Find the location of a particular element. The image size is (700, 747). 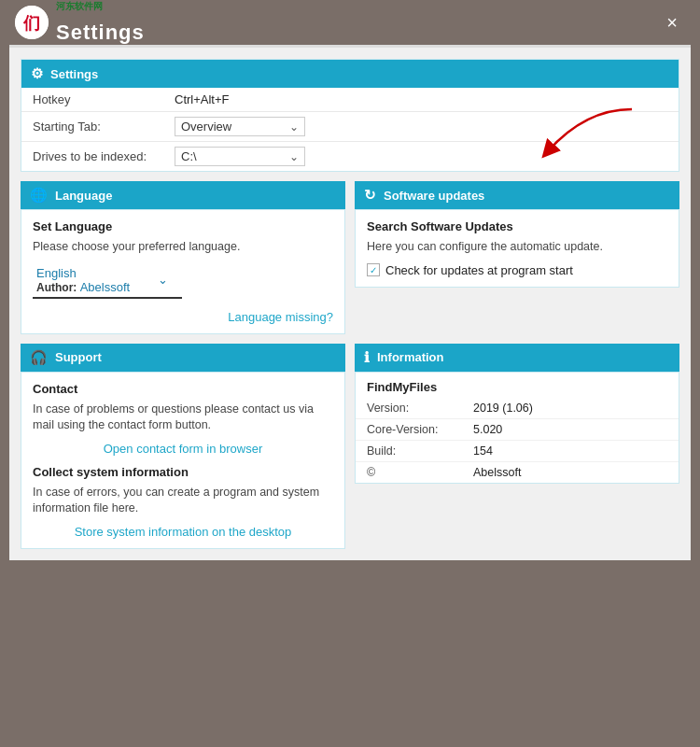

app-name: FindMyFiles is located at coordinates (517, 385).